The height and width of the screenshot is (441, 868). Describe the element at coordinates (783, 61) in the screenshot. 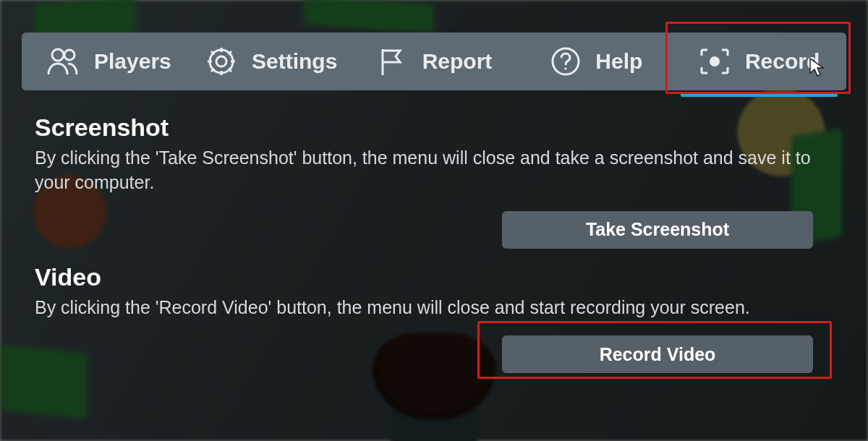

I see `tab-label: Record` at that location.